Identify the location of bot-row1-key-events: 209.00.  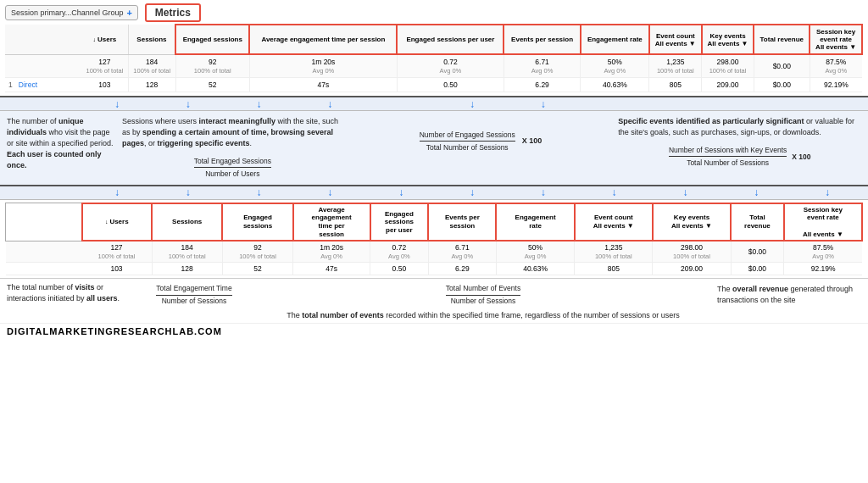
(692, 269).